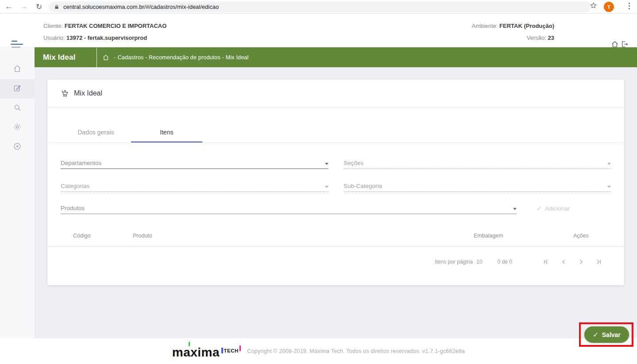  I want to click on titlebar-divider, so click(97, 57).